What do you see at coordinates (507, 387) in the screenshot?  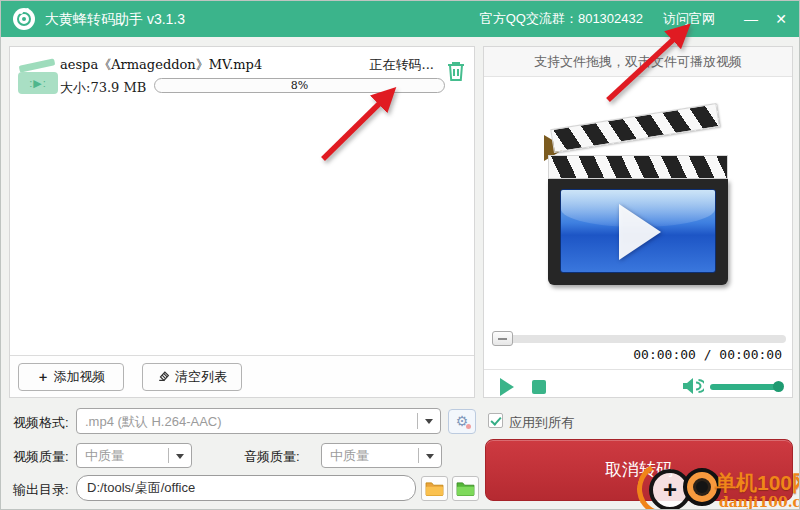 I see `play-icon` at bounding box center [507, 387].